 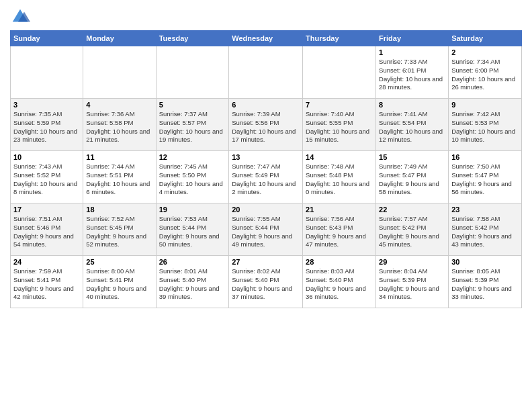 What do you see at coordinates (412, 73) in the screenshot?
I see `day-cell: 1Sunrise: 7:33 AM Sunset: 6:01 PM Daylig…` at bounding box center [412, 73].